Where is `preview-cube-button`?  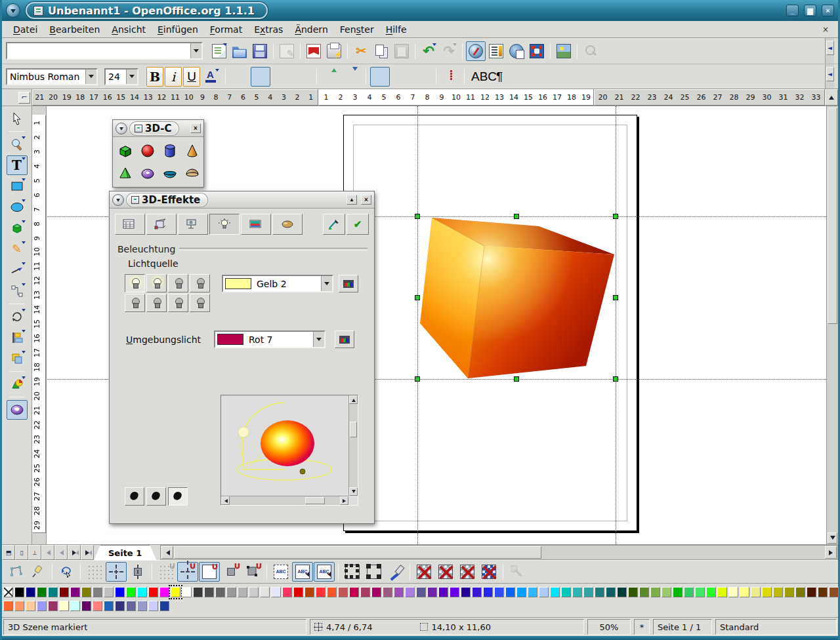 preview-cube-button is located at coordinates (178, 496).